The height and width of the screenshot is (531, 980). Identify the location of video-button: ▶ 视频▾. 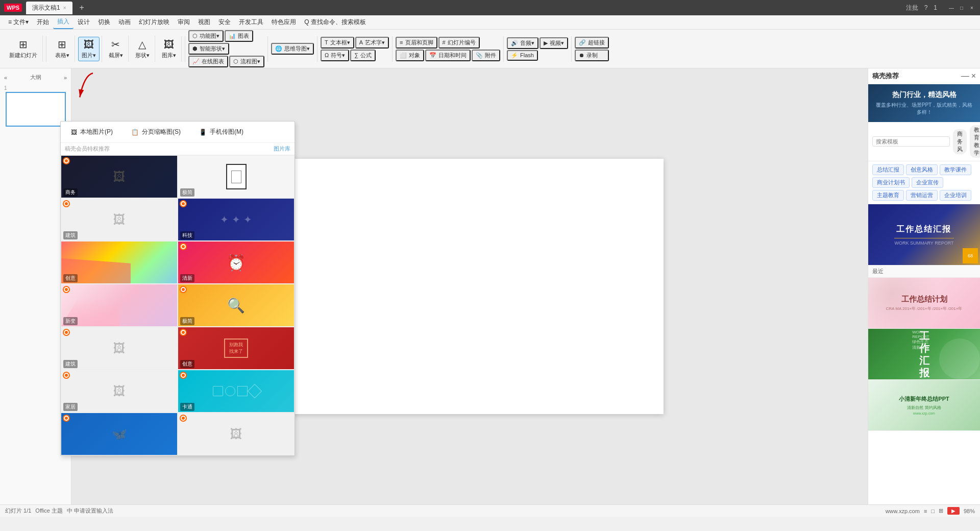
(554, 43).